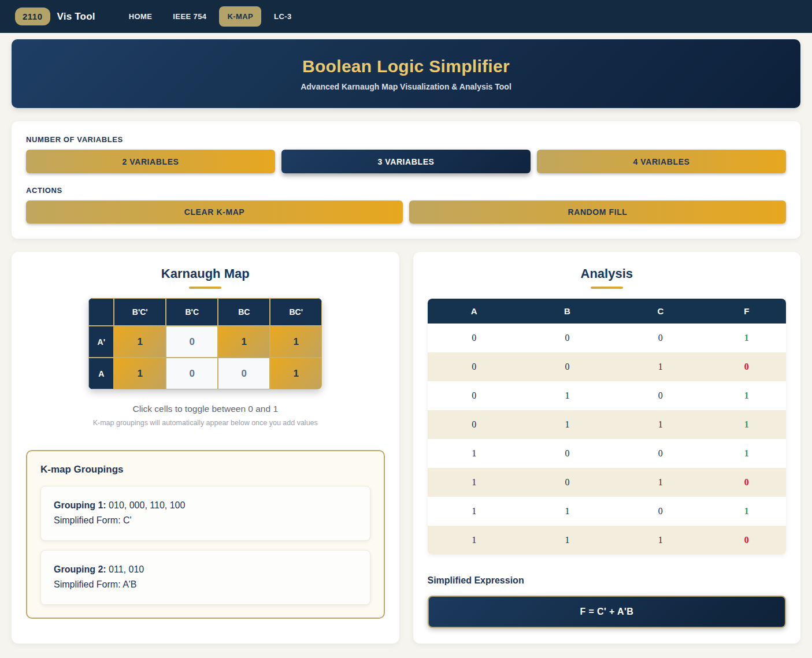 Image resolution: width=812 pixels, height=658 pixels. Describe the element at coordinates (125, 570) in the screenshot. I see `grouping-cells: 011, 010` at that location.